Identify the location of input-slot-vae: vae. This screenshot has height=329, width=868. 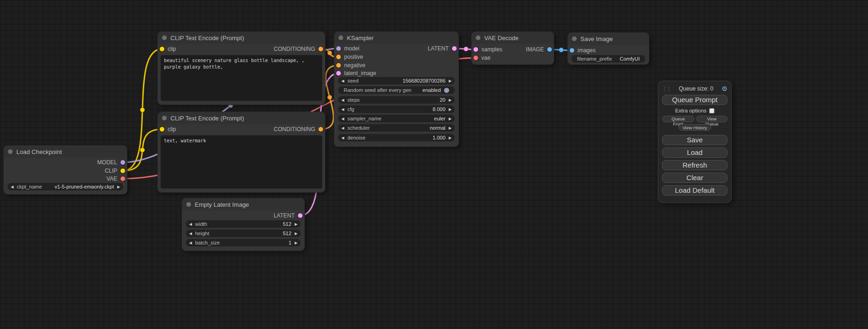
(482, 58).